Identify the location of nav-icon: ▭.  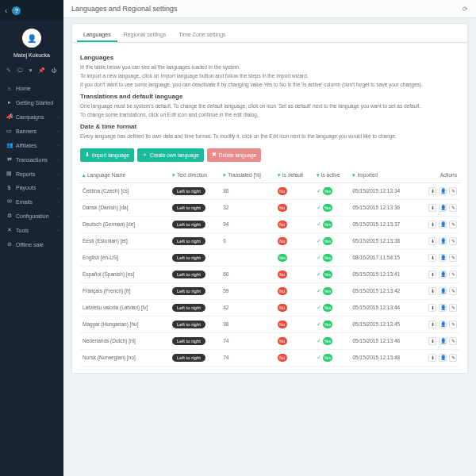
(10, 131).